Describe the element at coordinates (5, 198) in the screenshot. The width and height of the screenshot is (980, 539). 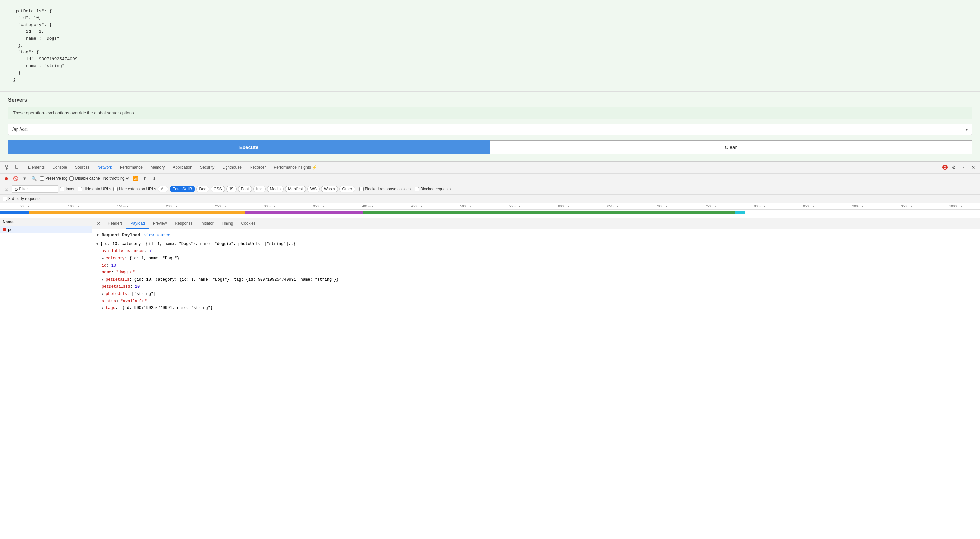
I see `third-party-checkbox` at that location.